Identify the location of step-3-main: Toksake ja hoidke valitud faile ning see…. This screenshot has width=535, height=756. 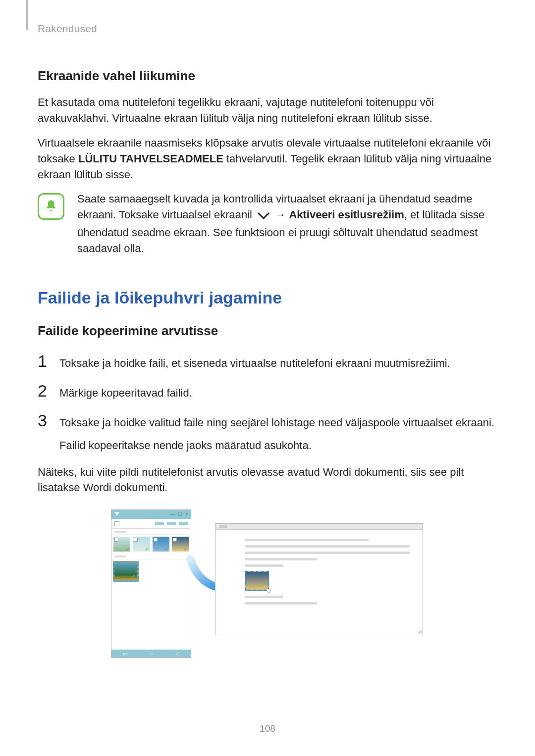
(277, 423).